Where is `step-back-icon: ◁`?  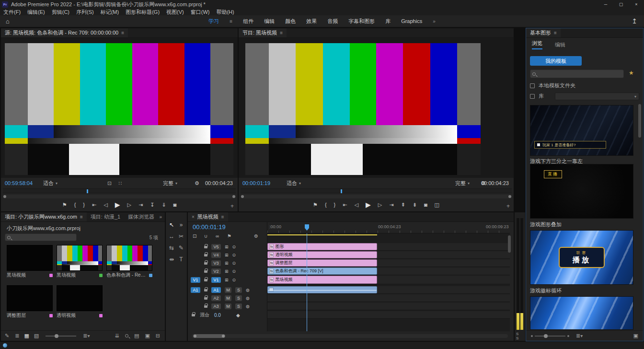
step-back-icon: ◁ is located at coordinates (356, 205).